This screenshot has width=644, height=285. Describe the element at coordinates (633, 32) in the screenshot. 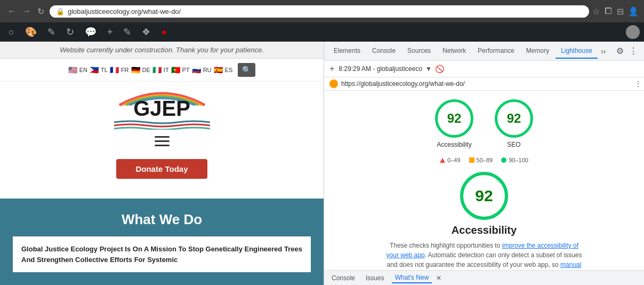

I see `wp-profile-avatar` at that location.